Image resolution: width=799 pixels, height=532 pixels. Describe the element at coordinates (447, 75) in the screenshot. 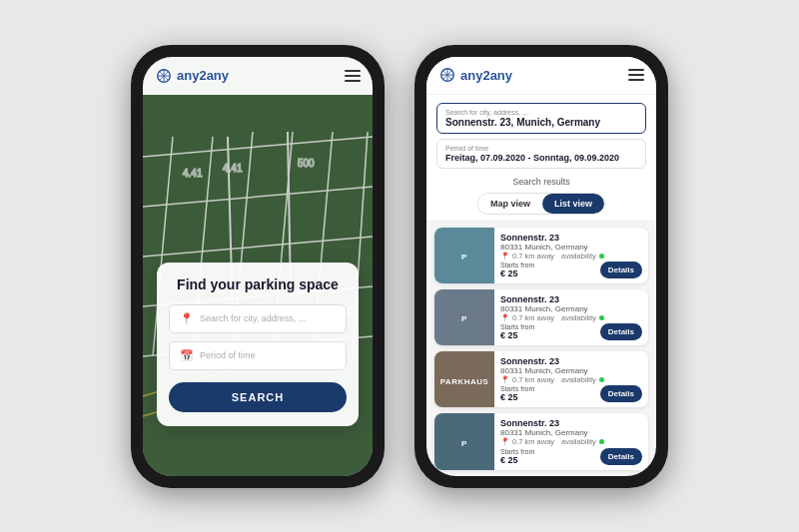

I see `logo-icon-right` at that location.